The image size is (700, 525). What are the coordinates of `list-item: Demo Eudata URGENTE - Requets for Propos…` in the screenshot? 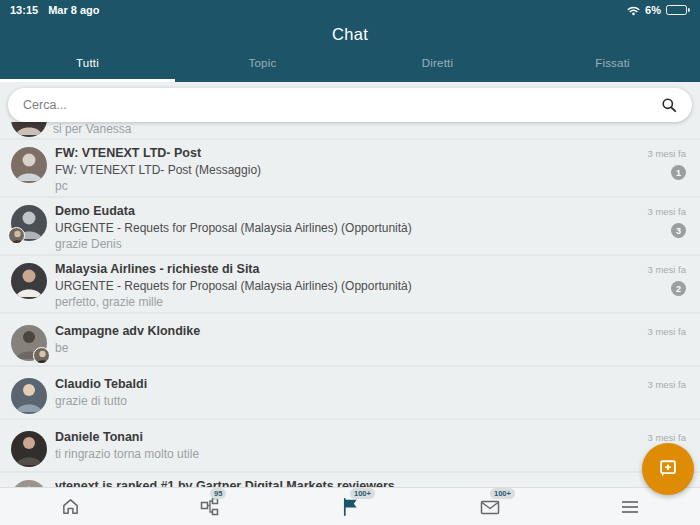 It's located at (350, 225).